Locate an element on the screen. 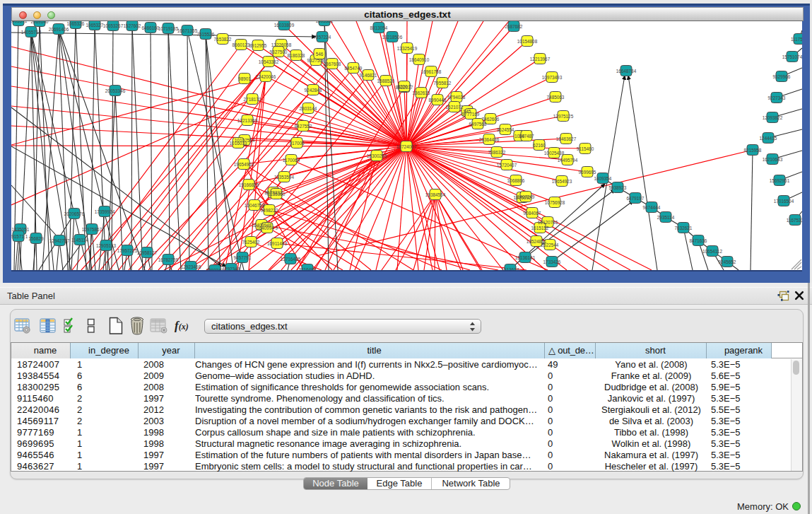  svg-text: 12975125 is located at coordinates (564, 116).